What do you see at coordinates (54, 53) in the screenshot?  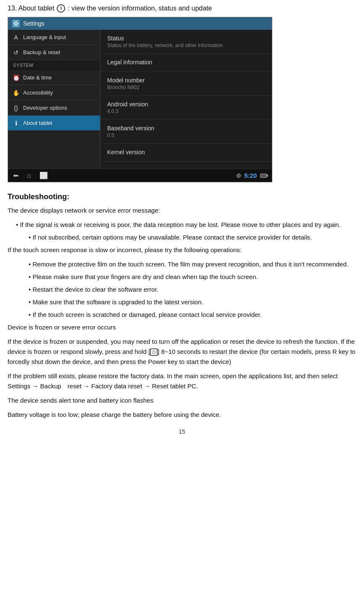 I see `sidebar-item-backup: ↺ Backup & reset` at bounding box center [54, 53].